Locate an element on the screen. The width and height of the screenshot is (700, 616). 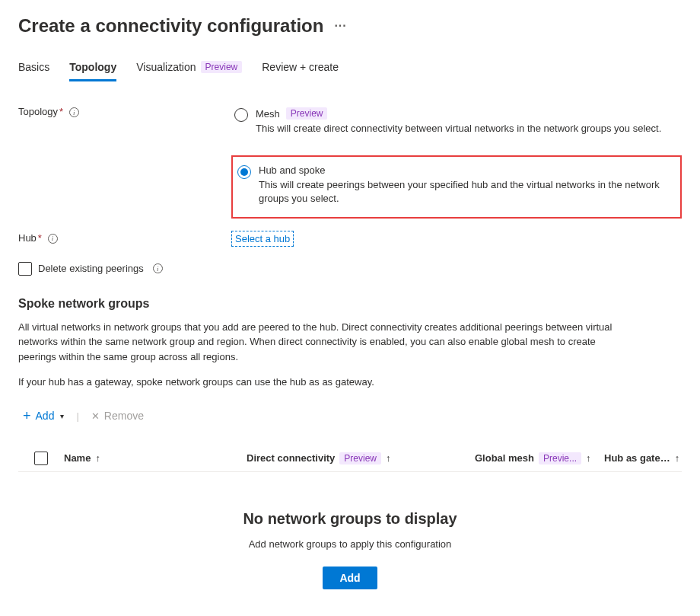
tab-bar: Basics Topology Visualization Preview Re… is located at coordinates (350, 70).